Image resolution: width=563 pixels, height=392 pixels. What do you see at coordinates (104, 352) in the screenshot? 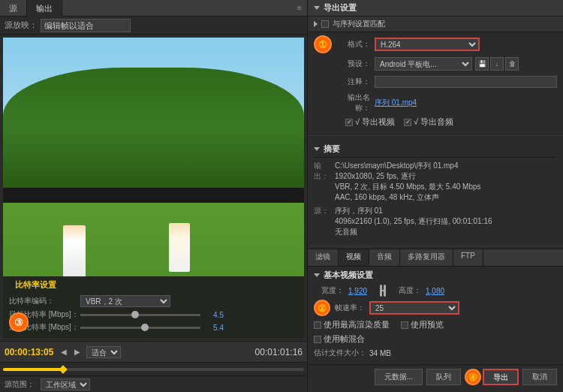
I see `fit-select: 适合` at bounding box center [104, 352].